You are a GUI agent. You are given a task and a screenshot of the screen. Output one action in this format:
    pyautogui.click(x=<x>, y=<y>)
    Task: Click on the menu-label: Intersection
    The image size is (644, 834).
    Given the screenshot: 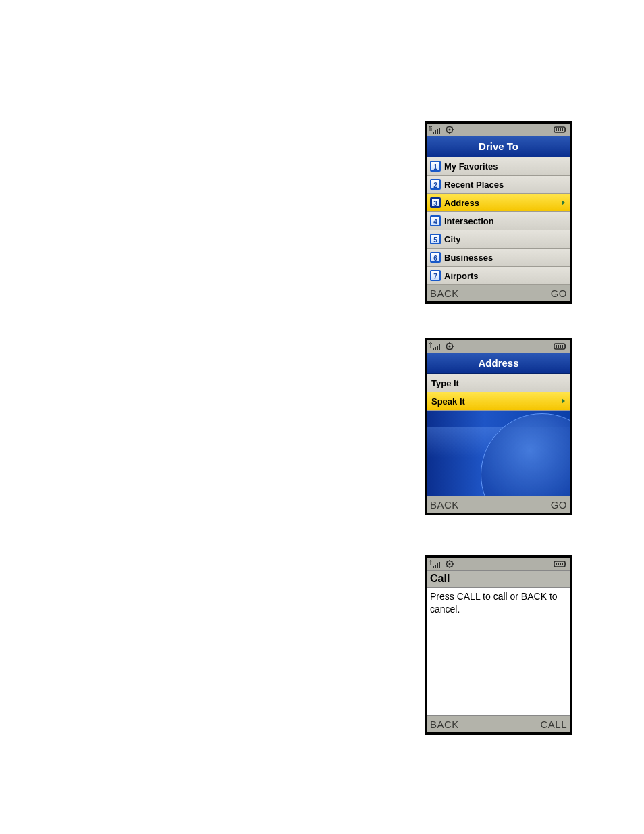 What is the action you would take?
    pyautogui.click(x=507, y=221)
    